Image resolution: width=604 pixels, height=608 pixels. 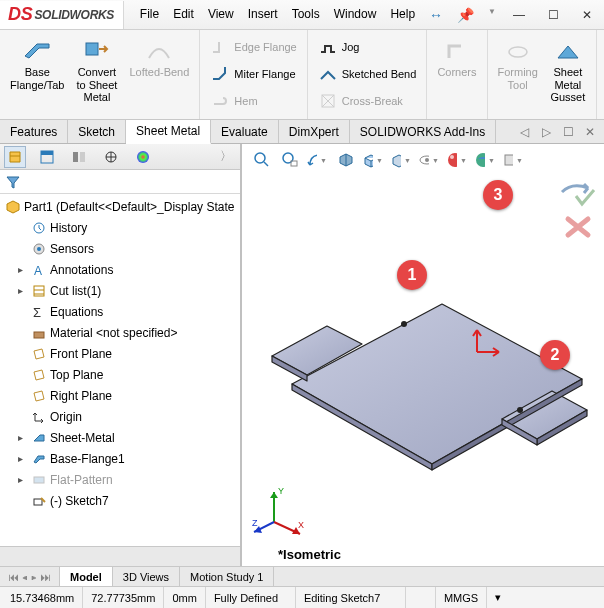 I want to click on material-icon, so click(x=39, y=333).